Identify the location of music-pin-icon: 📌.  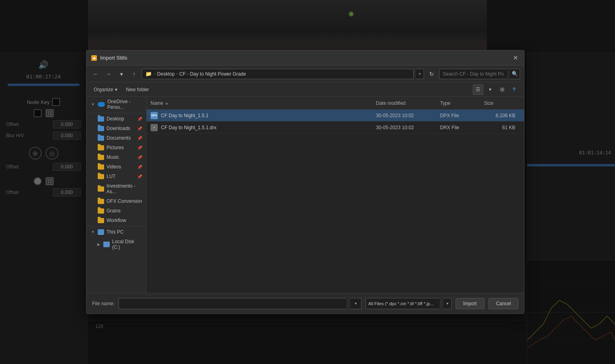
(140, 158).